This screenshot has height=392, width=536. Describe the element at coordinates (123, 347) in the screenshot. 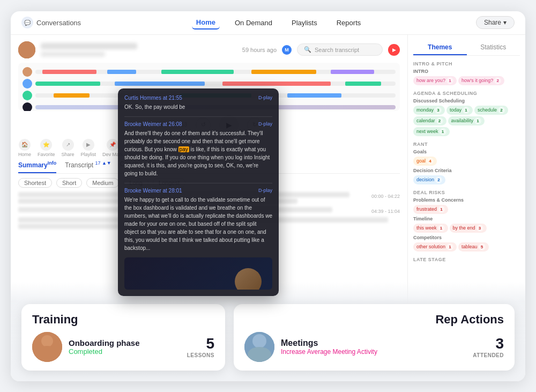

I see `training-content: Onboarding phase Completed 5 LESSONS` at that location.